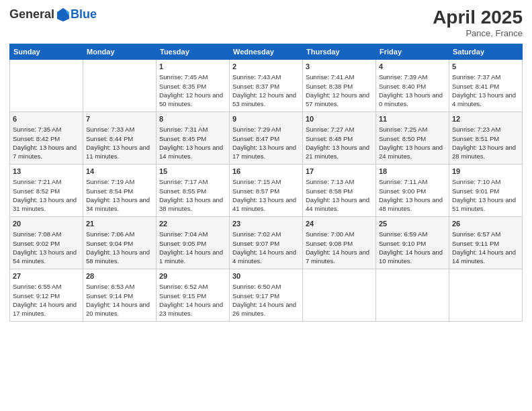 The height and width of the screenshot is (411, 532). What do you see at coordinates (339, 99) in the screenshot?
I see `day-info-line: Daylight: 12 hours and 57 minutes.` at bounding box center [339, 99].